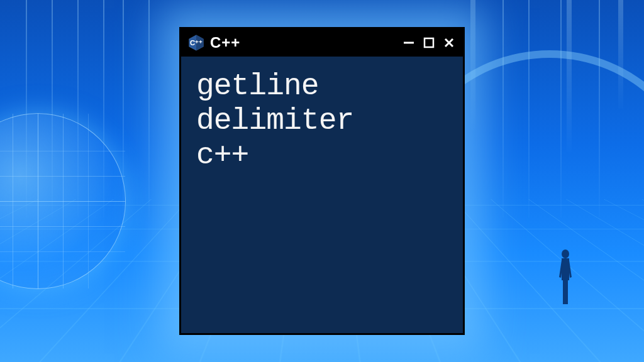 The image size is (644, 362). Describe the element at coordinates (429, 43) in the screenshot. I see `maximize-button` at that location.